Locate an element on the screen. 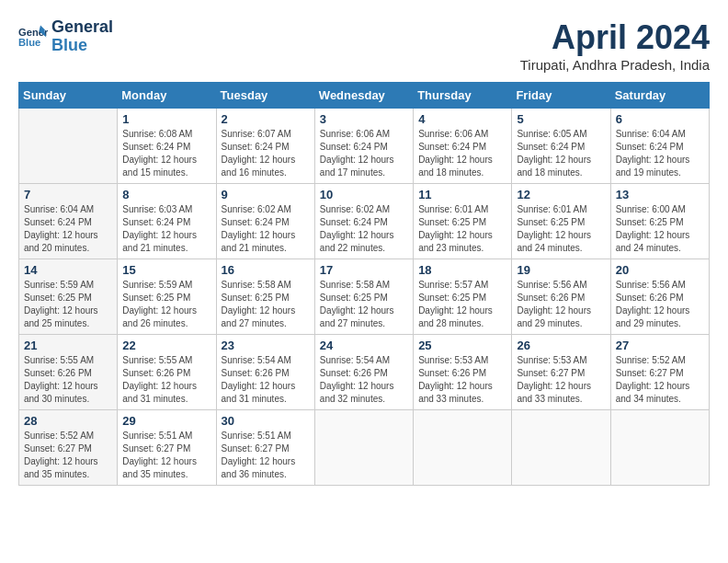 The image size is (728, 563). calendar-cell: 2Sunrise: 6:07 AM Sunset: 6:24 PM Daylig… is located at coordinates (265, 146).